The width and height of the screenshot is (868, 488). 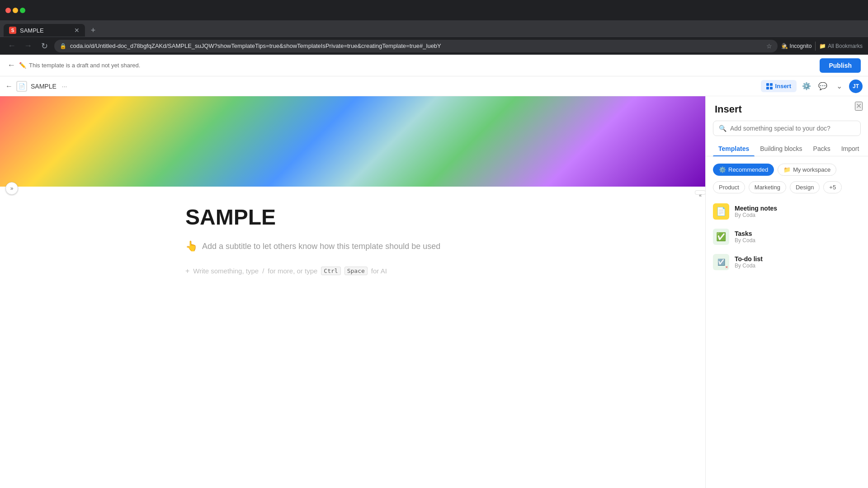 What do you see at coordinates (793, 128) in the screenshot?
I see `search-input` at bounding box center [793, 128].